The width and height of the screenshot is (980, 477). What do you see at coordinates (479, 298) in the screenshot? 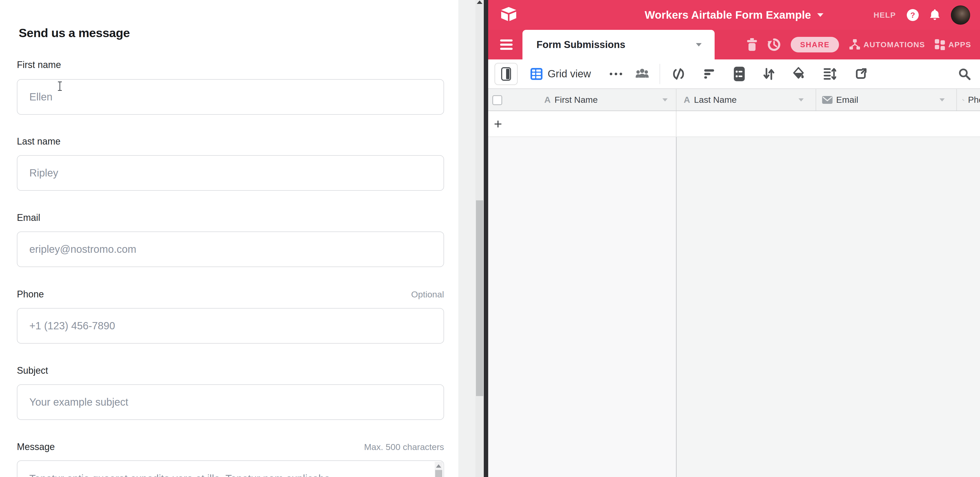
I see `page-scrollbar-thumb` at bounding box center [479, 298].